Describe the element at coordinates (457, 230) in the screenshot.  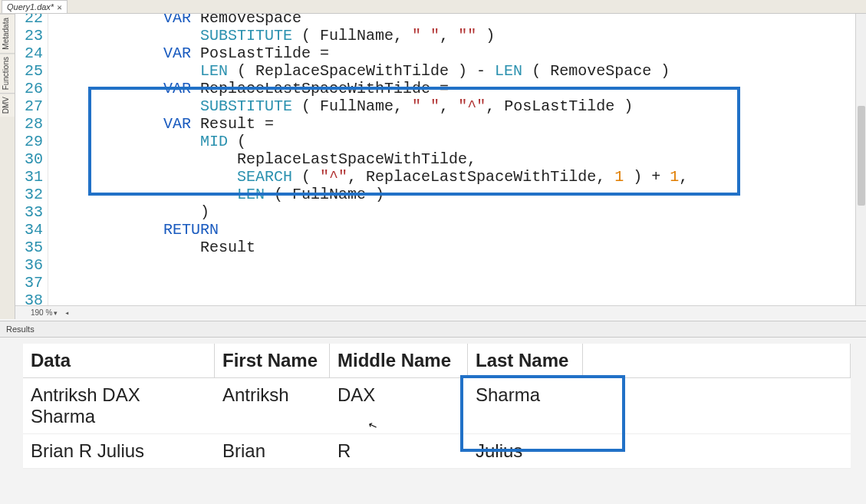
I see `code-text: RETURN` at that location.